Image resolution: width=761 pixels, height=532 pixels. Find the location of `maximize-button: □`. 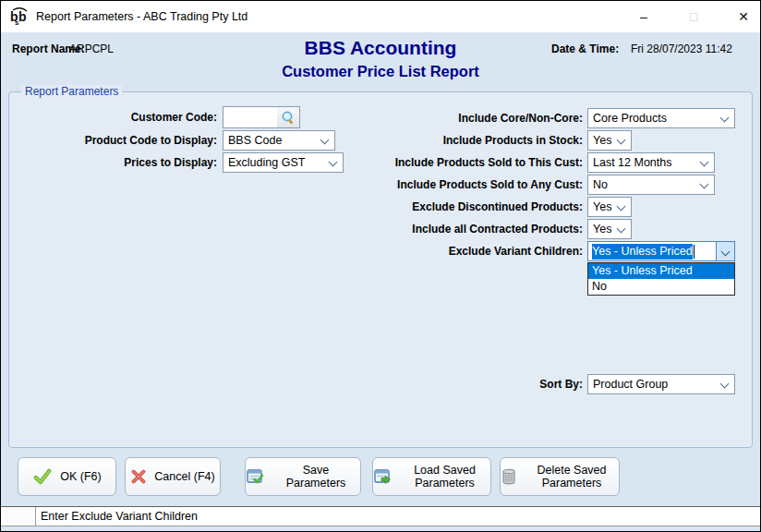

maximize-button: □ is located at coordinates (694, 17).